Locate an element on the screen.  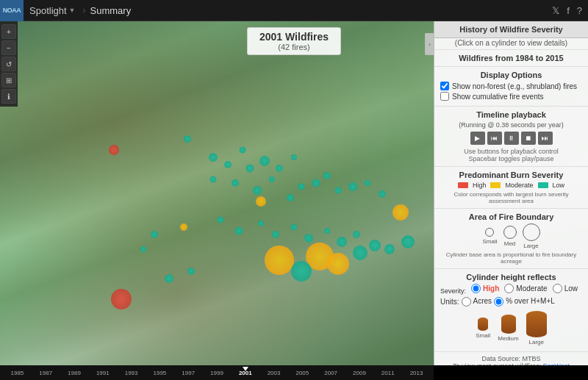
timeline-playback-section: Timeline playback (Running @ 0.38 second… is located at coordinates (512, 137).